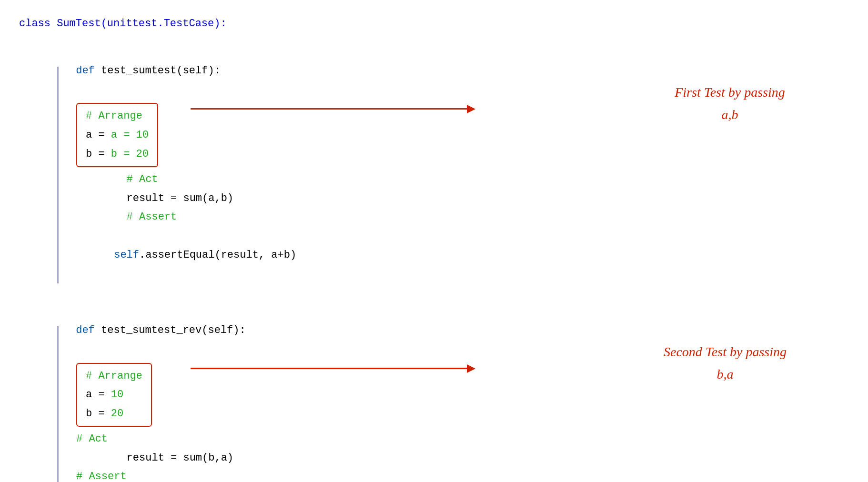 This screenshot has width=868, height=482. What do you see at coordinates (434, 458) in the screenshot?
I see `result-2: result = sum(b,a)` at bounding box center [434, 458].